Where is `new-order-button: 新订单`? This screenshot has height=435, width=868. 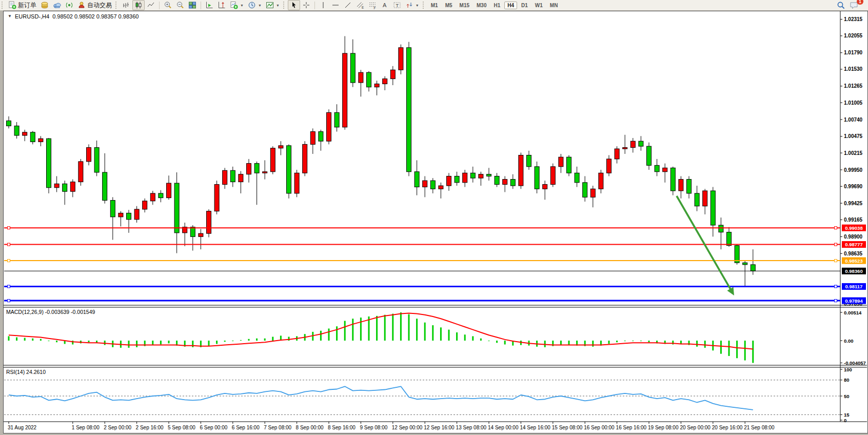
new-order-button: 新订单 is located at coordinates (23, 5).